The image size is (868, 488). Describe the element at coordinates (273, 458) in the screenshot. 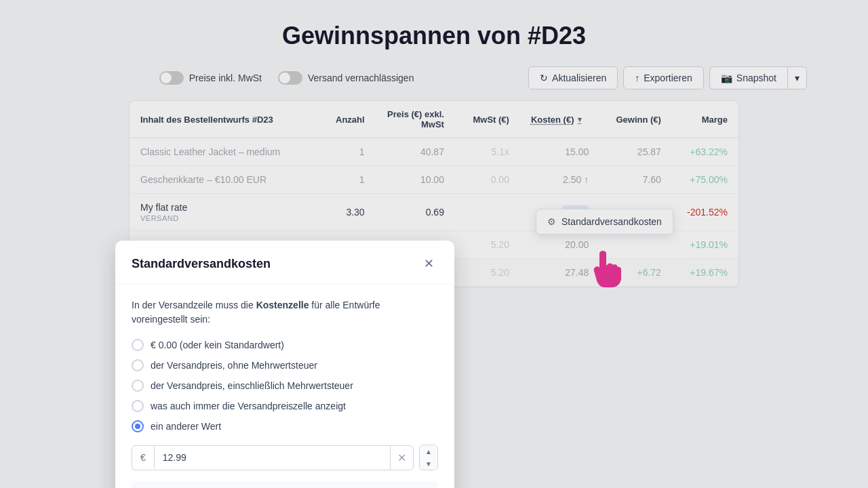

I see `euro-input-field: € ✕` at that location.